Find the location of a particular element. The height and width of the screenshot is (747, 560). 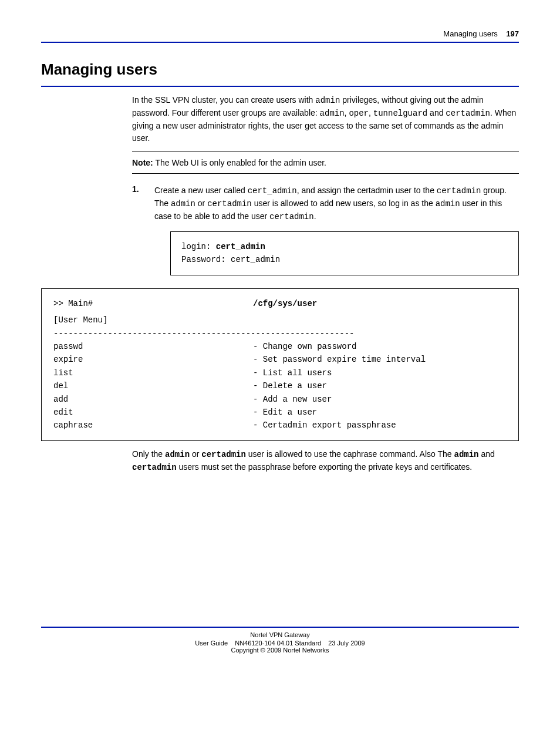

menu-desc: - Add a new user is located at coordinates (292, 399).